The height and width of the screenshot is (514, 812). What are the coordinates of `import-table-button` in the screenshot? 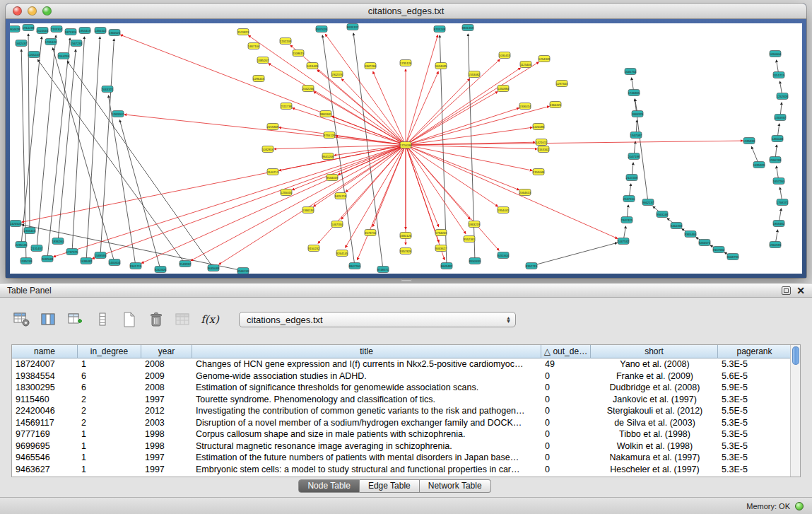 It's located at (183, 320).